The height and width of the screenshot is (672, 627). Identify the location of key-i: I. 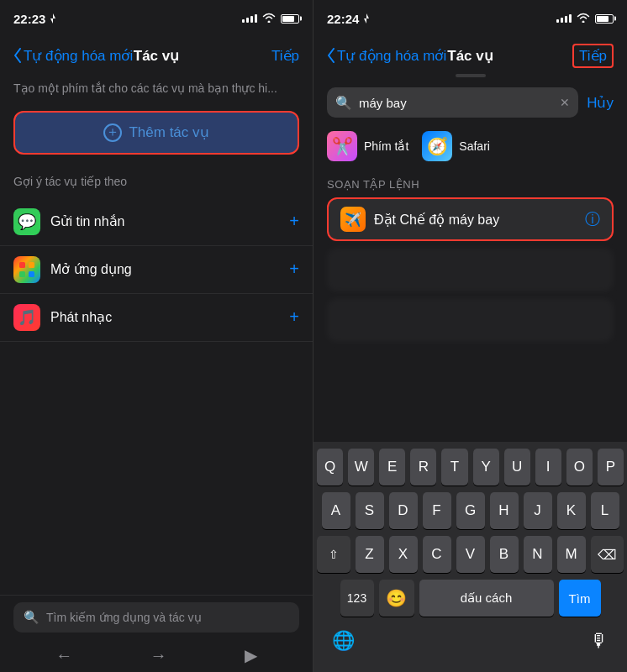
(548, 467).